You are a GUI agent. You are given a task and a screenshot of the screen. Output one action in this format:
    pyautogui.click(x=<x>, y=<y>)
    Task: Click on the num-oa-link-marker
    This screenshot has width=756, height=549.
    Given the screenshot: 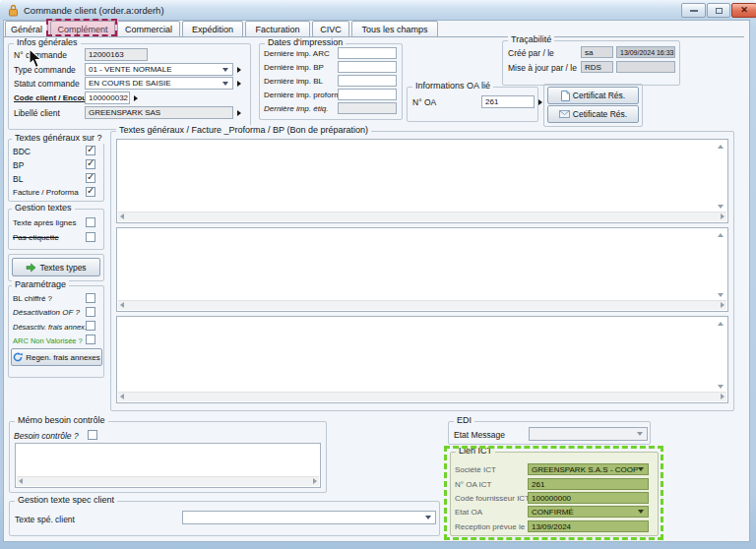 What is the action you would take?
    pyautogui.click(x=540, y=102)
    